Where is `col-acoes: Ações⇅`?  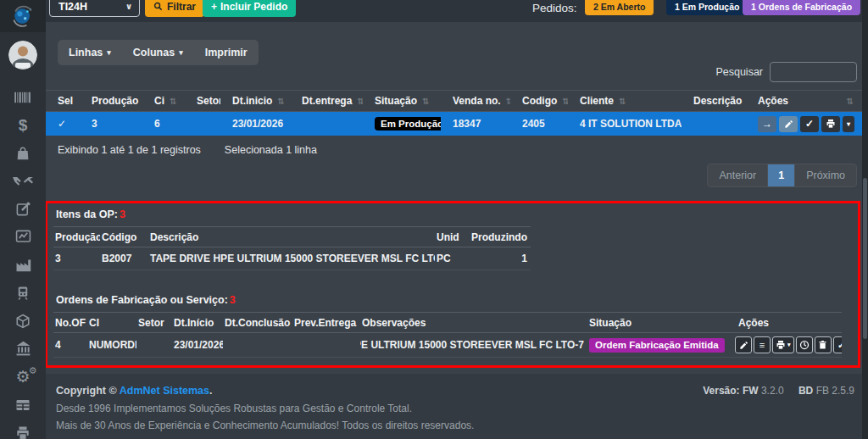 col-acoes: Ações⇅ is located at coordinates (804, 101).